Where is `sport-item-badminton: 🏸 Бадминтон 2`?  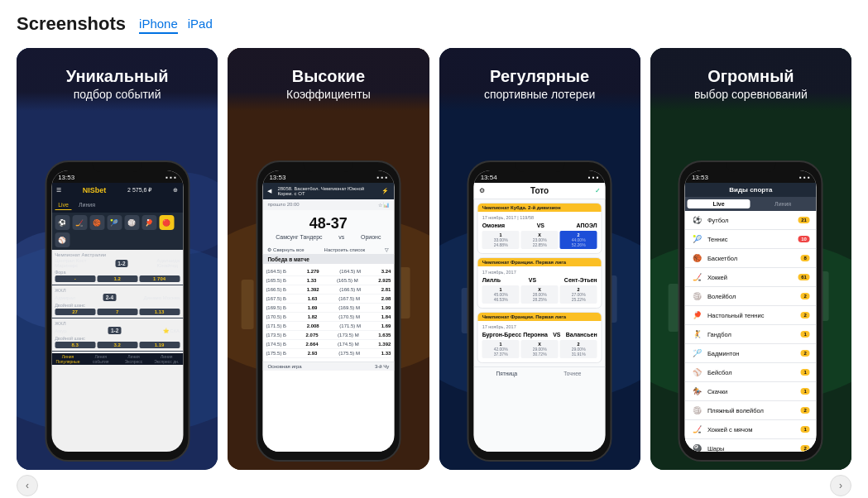
sport-item-badminton: 🏸 Бадминтон 2 is located at coordinates (751, 354).